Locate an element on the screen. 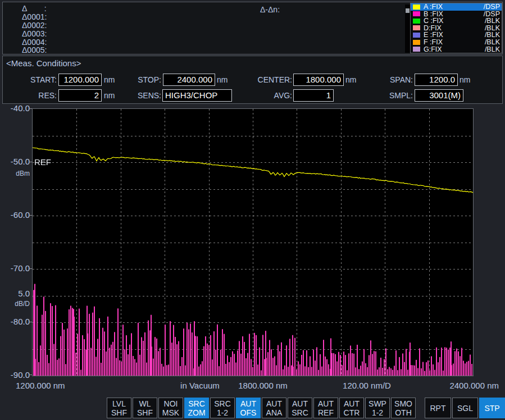 Image resolution: width=505 pixels, height=420 pixels. toolbar-button-line: REF is located at coordinates (326, 413).